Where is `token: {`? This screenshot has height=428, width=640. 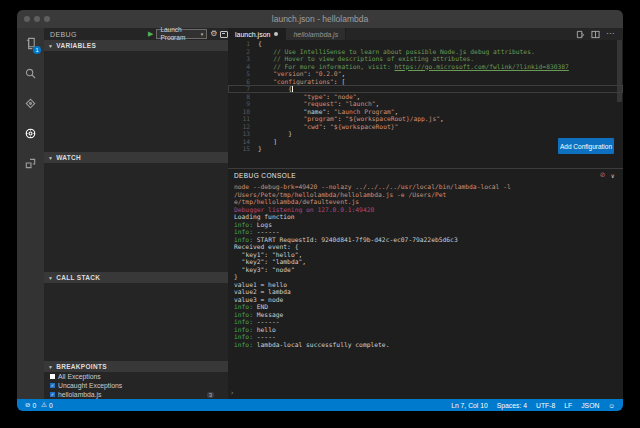
token: { is located at coordinates (275, 88).